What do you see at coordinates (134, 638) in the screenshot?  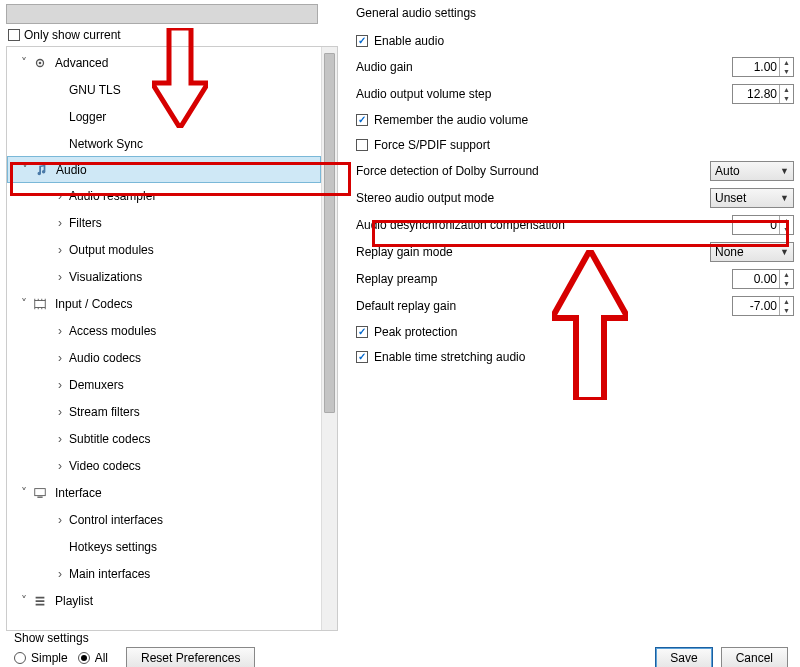 I see `show-settings-label: Show settings` at bounding box center [134, 638].